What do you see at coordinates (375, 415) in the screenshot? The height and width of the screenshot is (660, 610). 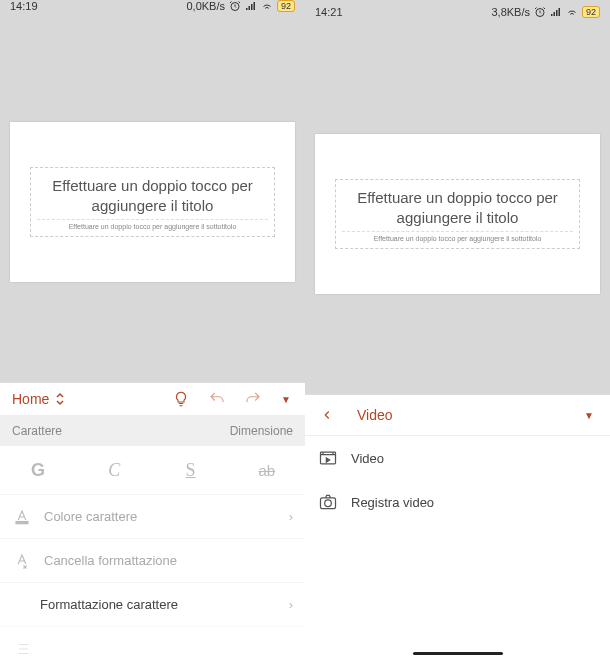 I see `tab-label: Video` at bounding box center [375, 415].